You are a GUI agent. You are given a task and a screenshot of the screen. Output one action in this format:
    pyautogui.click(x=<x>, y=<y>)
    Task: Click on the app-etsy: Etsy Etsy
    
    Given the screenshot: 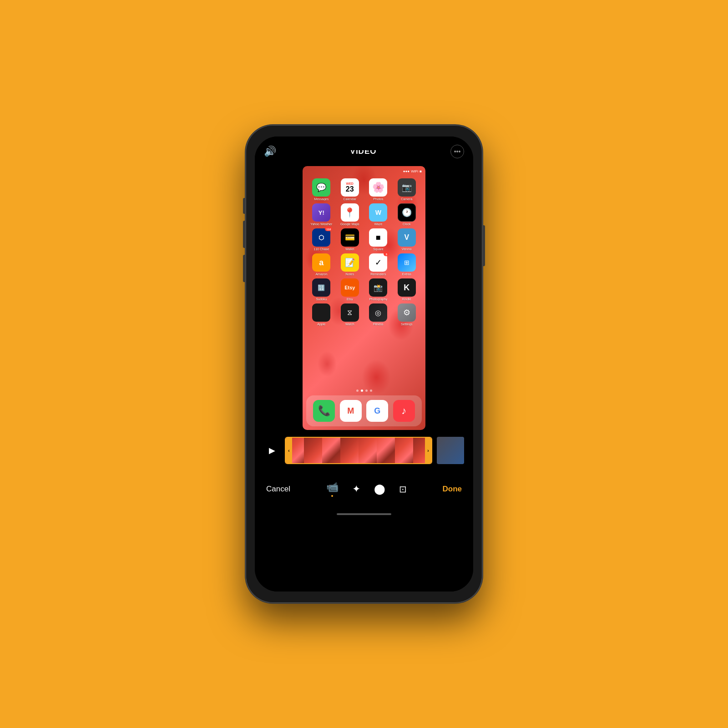 What is the action you would take?
    pyautogui.click(x=350, y=289)
    